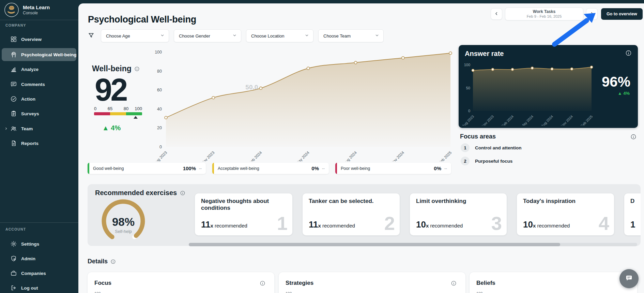  What do you see at coordinates (282, 223) in the screenshot?
I see `exercise-rank-number: 1` at bounding box center [282, 223].